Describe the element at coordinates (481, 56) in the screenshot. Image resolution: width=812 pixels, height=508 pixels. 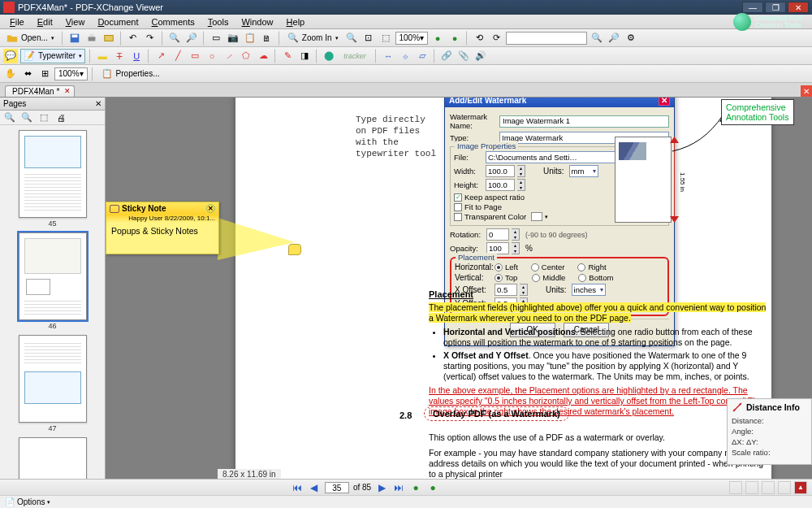
I see `sound-tool-icon: 🔊` at that location.